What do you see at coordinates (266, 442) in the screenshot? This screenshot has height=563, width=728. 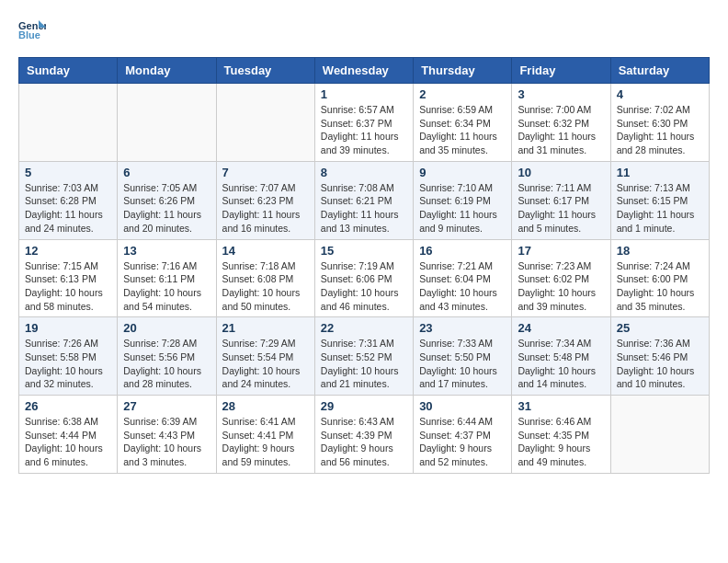 I see `day-info: Sunrise: 6:41 AM Sunset: 4:41 PM Dayligh…` at bounding box center [266, 442].